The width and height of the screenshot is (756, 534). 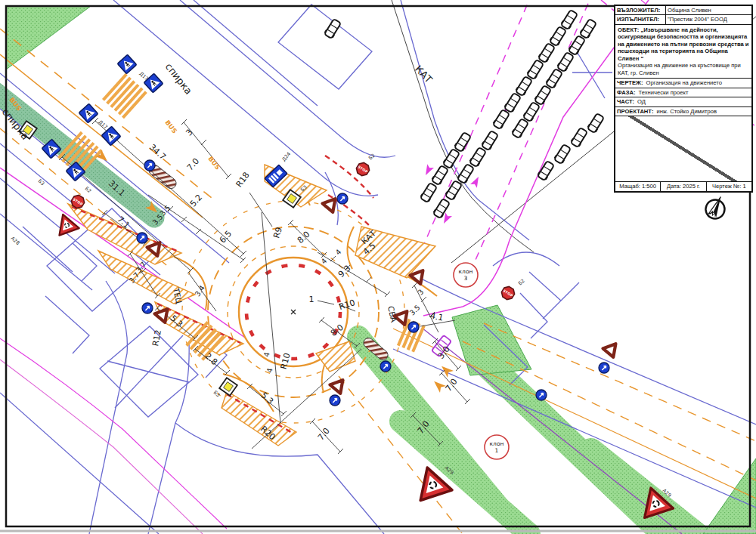 What do you see at coordinates (626, 101) in the screenshot?
I see `part-label: ЧАСТ:` at bounding box center [626, 101].